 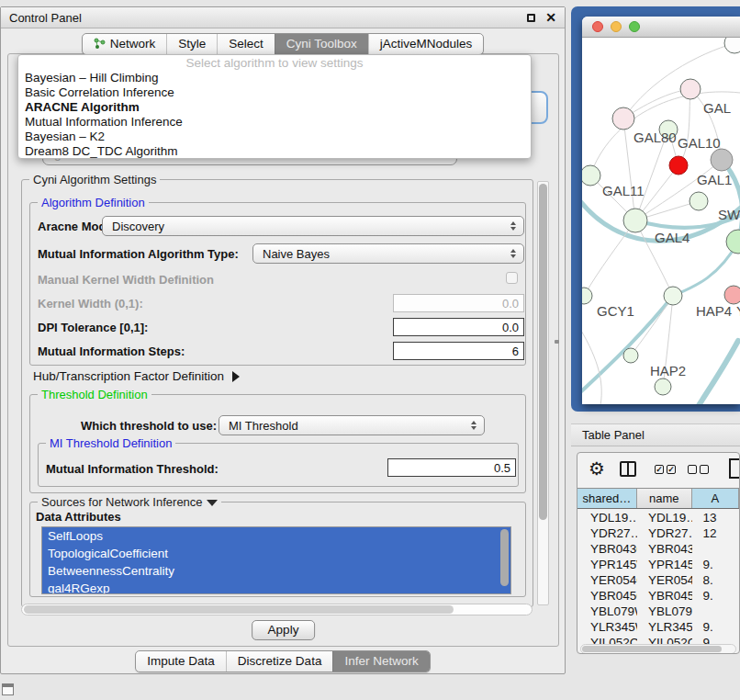 I want to click on table-row: YPR145WYPR145W9., so click(x=658, y=564).